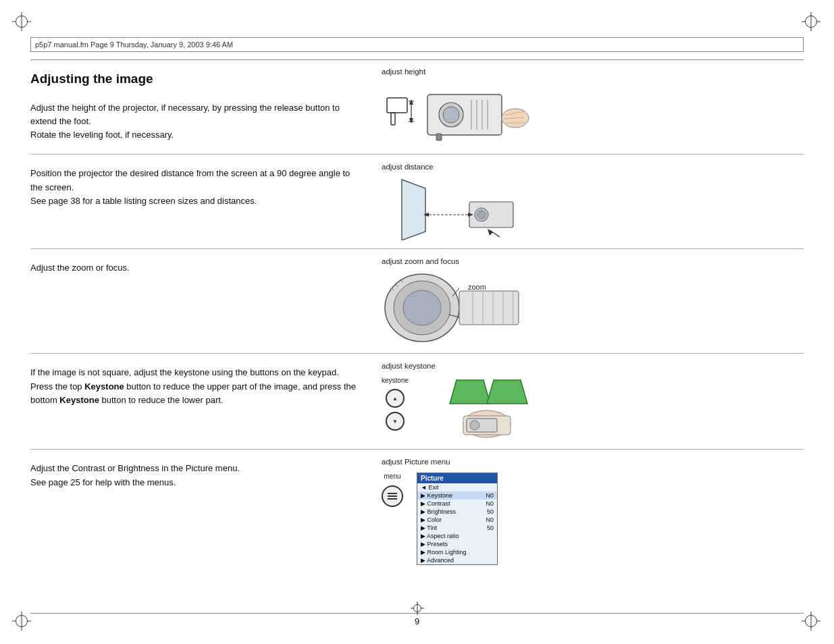 Image resolution: width=834 pixels, height=644 pixels. Describe the element at coordinates (586, 401) in the screenshot. I see `section4-right: adjust keystone keystone ▲ ▼` at that location.